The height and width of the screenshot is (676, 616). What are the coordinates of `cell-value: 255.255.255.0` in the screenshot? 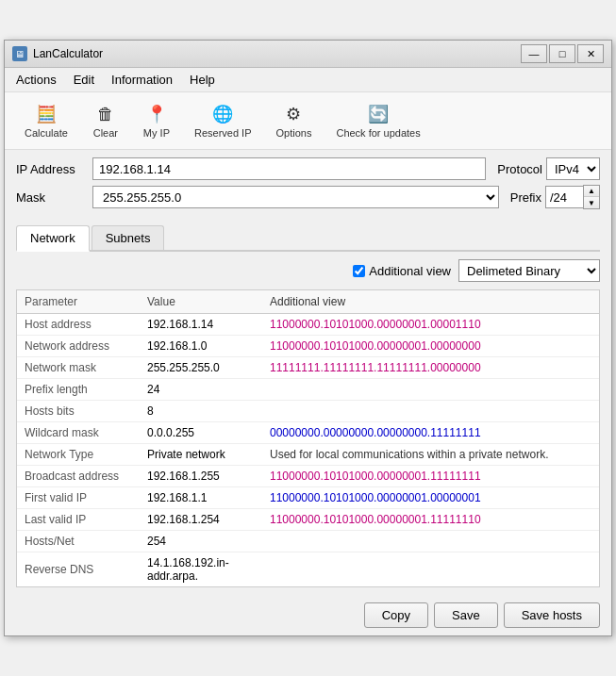 It's located at (201, 368).